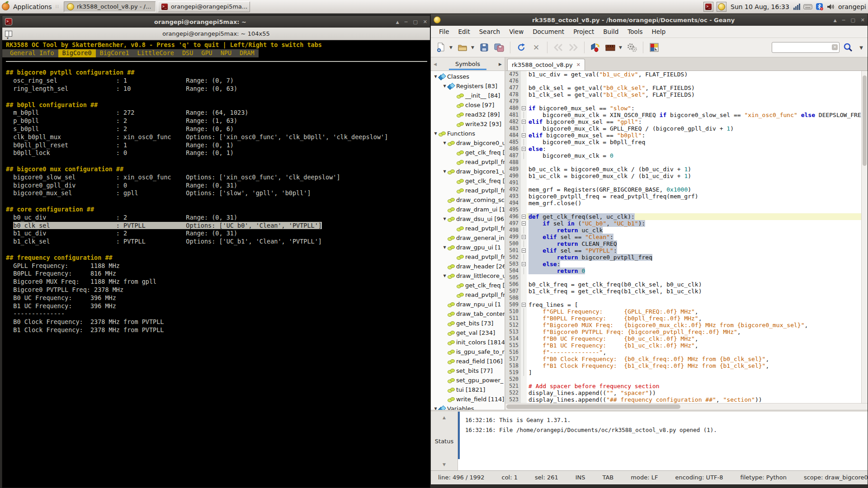 Image resolution: width=868 pixels, height=488 pixels. I want to click on search-button, so click(848, 47).